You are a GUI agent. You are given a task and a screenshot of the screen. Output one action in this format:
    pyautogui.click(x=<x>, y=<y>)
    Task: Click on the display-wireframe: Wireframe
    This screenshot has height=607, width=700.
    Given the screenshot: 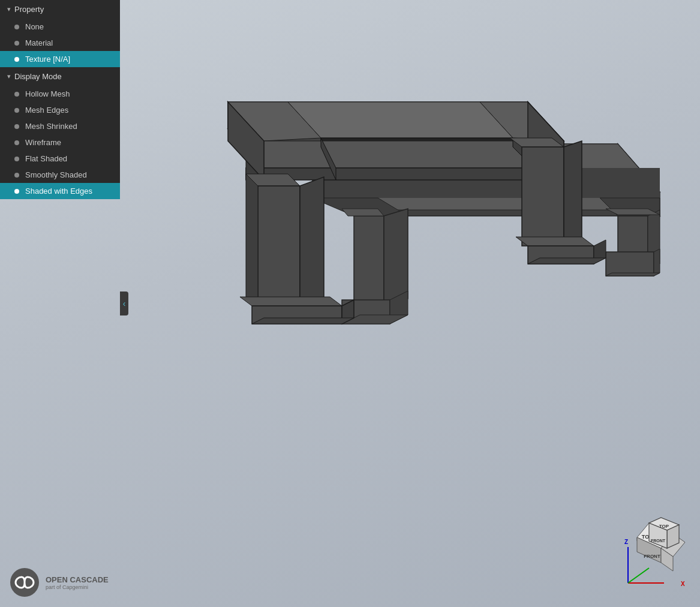 What is the action you would take?
    pyautogui.click(x=60, y=143)
    